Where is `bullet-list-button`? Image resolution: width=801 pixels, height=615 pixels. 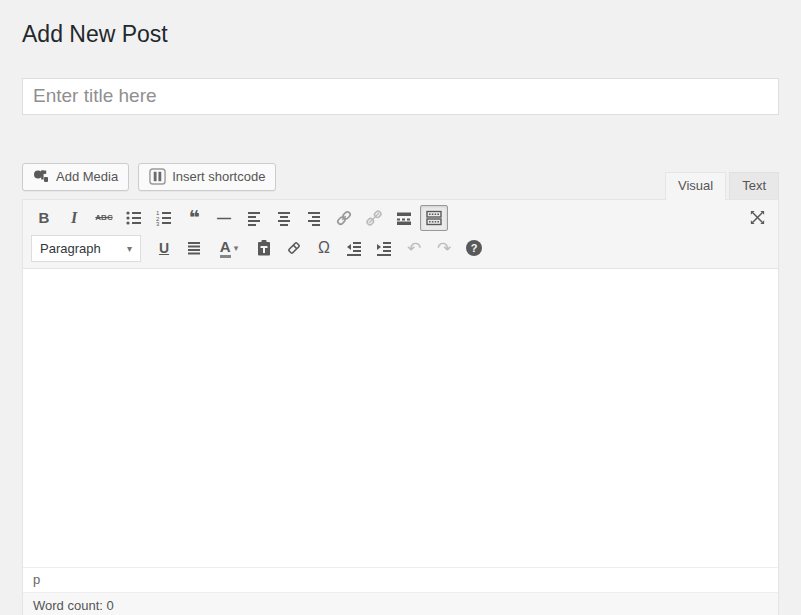
bullet-list-button is located at coordinates (134, 218).